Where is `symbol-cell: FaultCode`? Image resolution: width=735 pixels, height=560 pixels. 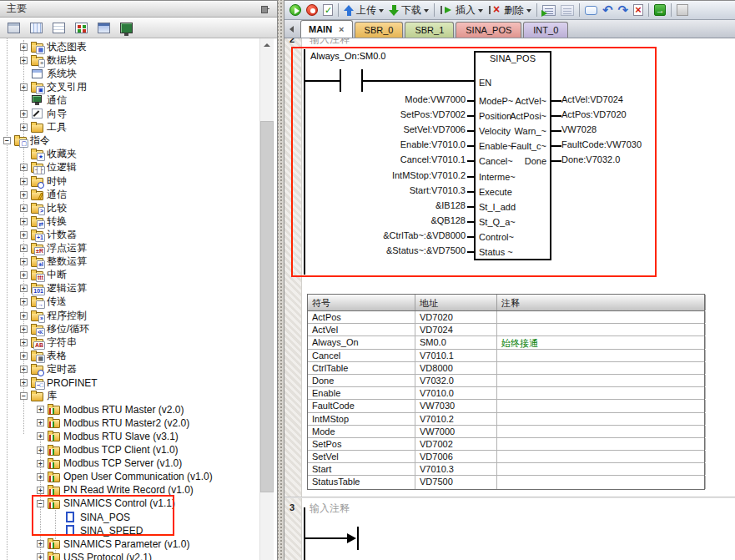
symbol-cell: FaultCode is located at coordinates (362, 406).